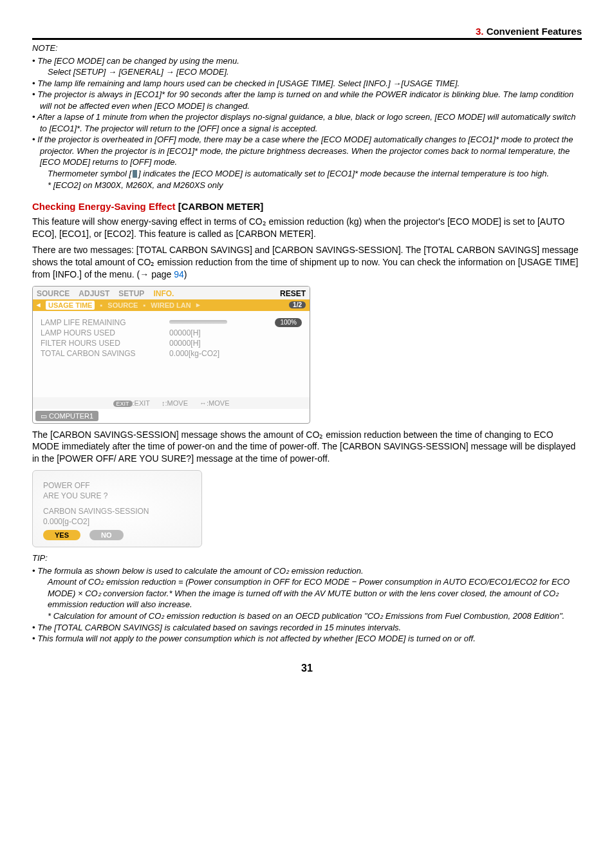 This screenshot has width=614, height=868. Describe the element at coordinates (307, 228) in the screenshot. I see `paragraph: This feature will show energy-saving eff…` at that location.